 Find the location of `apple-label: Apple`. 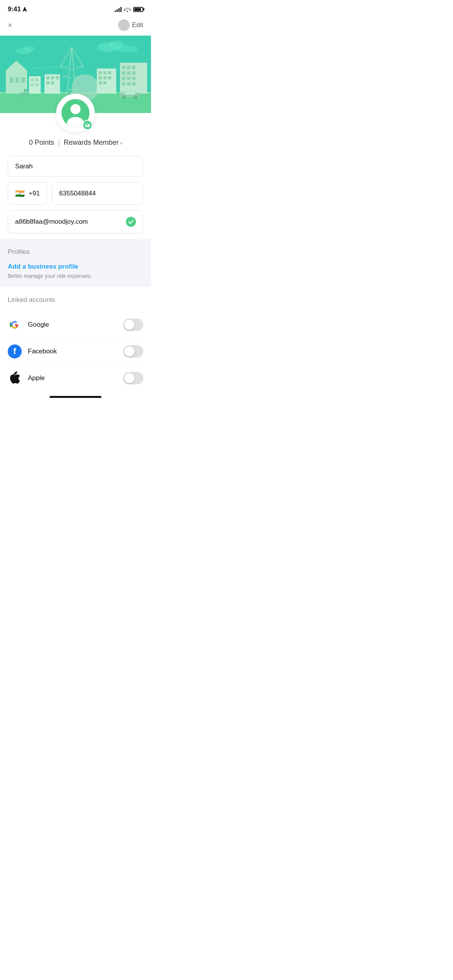

apple-label: Apple is located at coordinates (72, 378).